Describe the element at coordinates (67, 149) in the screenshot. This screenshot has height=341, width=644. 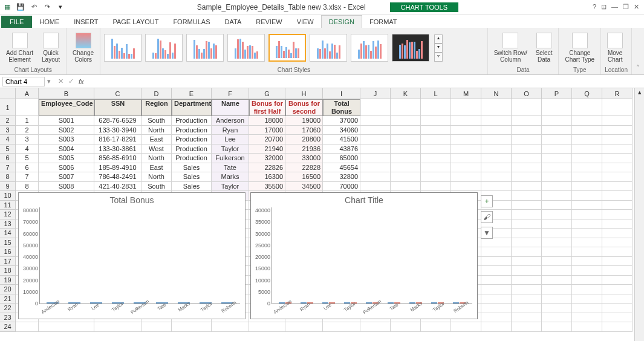
I see `cell: S004` at that location.